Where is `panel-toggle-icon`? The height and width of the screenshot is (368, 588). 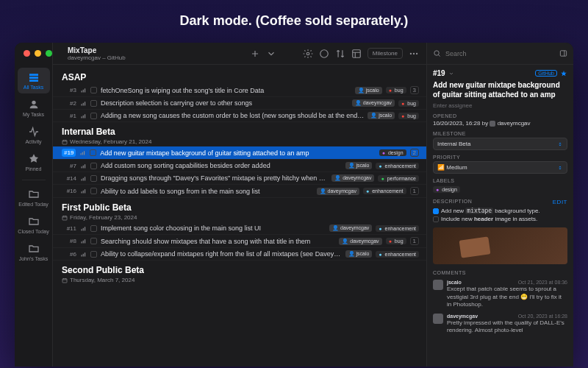 panel-toggle-icon is located at coordinates (563, 53).